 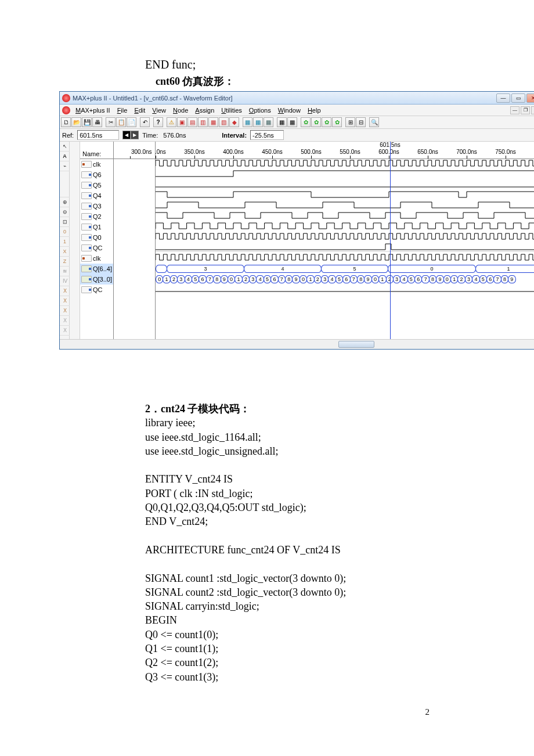 I want to click on ref-cursor-line, so click(x=390, y=240).